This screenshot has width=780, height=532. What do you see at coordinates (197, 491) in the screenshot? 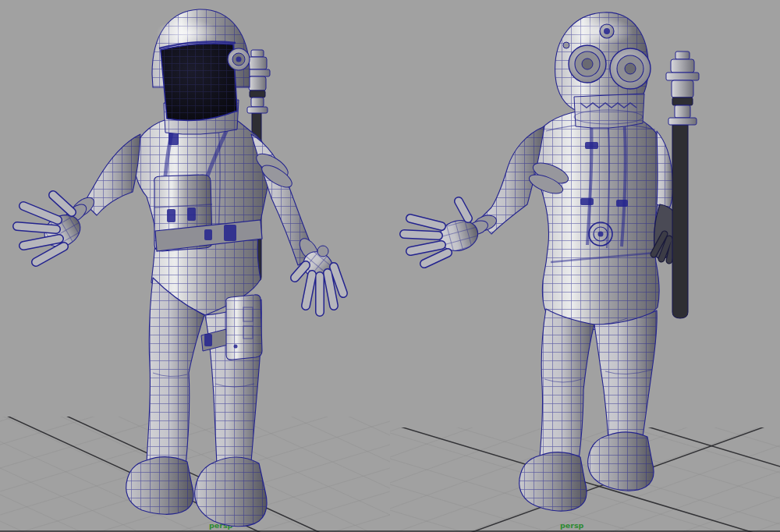
I see `boots-front` at bounding box center [197, 491].